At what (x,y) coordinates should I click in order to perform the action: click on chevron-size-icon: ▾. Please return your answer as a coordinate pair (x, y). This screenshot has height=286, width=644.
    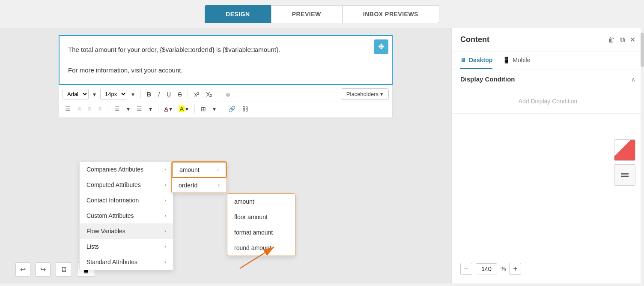
    Looking at the image, I should click on (133, 94).